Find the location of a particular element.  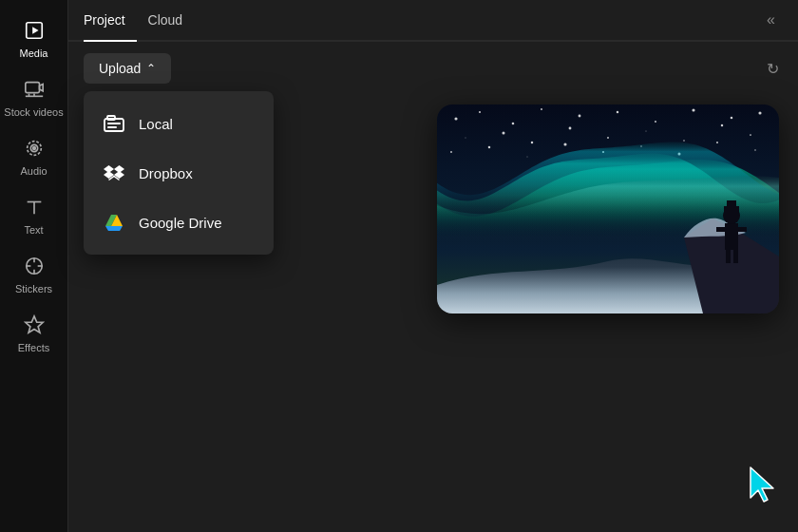

sidebar: Media Stock videos Audio is located at coordinates (34, 266).